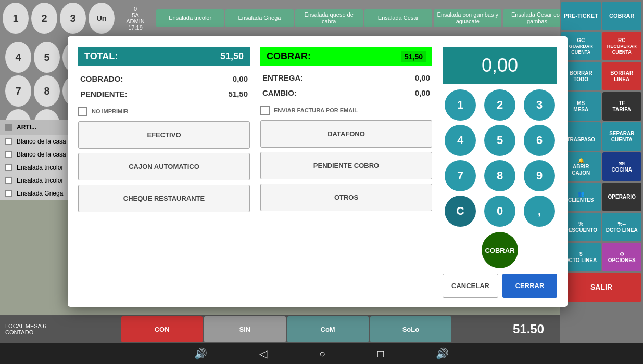  I want to click on menu-btn-ensalada-gambas: Ensalada con gambas y aguacate, so click(468, 18).